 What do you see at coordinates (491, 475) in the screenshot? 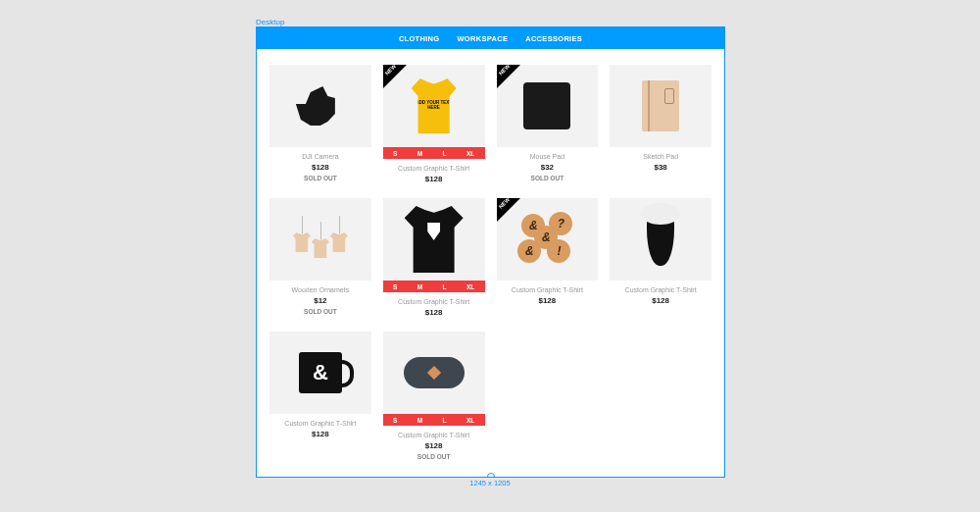
I see `resize-handle-bottom` at bounding box center [491, 475].